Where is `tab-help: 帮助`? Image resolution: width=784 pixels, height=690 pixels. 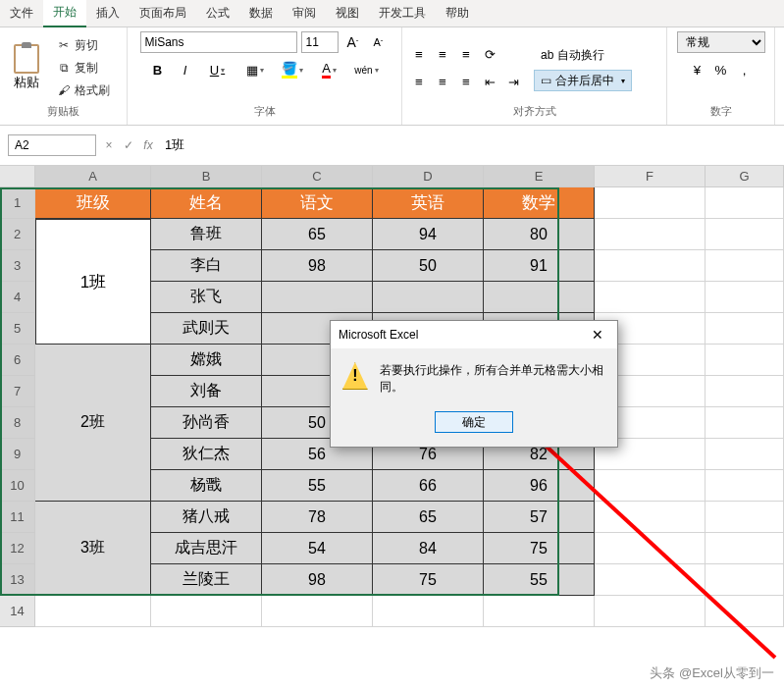
tab-help: 帮助 is located at coordinates (457, 14).